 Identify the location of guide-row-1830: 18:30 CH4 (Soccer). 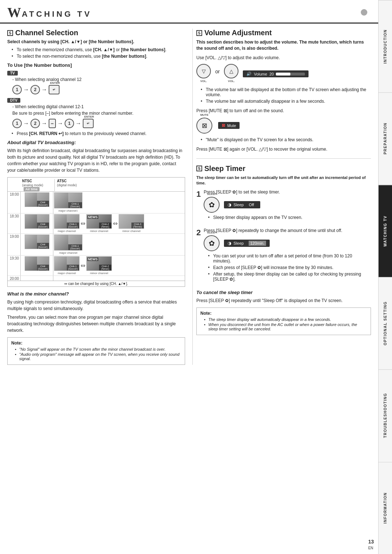
(96, 224).